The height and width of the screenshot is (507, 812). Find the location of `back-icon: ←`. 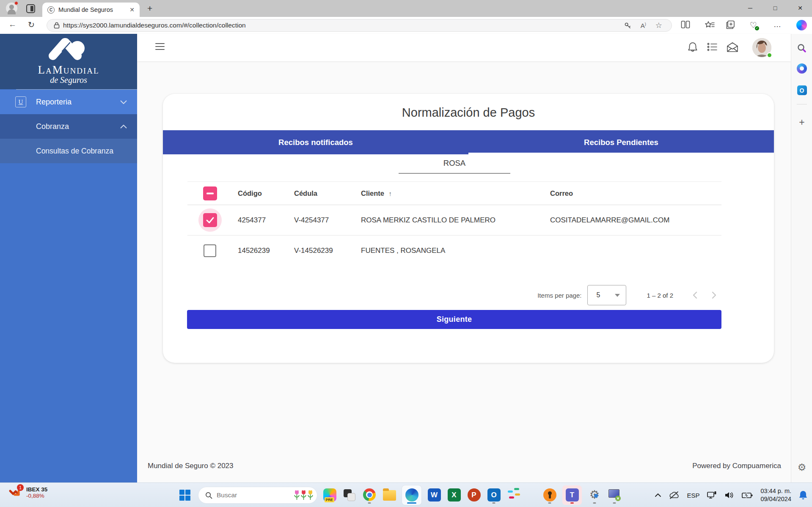

back-icon: ← is located at coordinates (13, 25).